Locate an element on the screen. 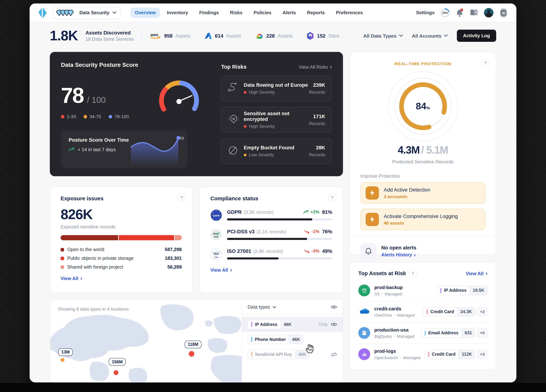 The height and width of the screenshot is (392, 546). tab-inventory: Inventory is located at coordinates (177, 13).